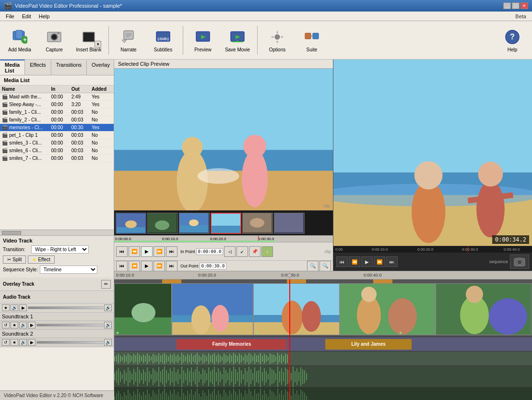 This screenshot has width=532, height=400. What do you see at coordinates (57, 158) in the screenshot?
I see `media-row: 🎬smiles_7 - Cli... 00:00 00:03 No` at bounding box center [57, 158].